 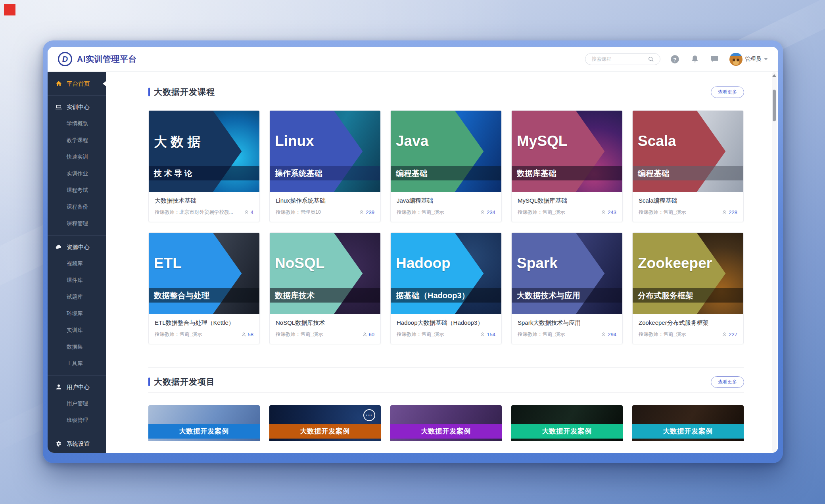 I want to click on cover-title: Spark, so click(x=537, y=263).